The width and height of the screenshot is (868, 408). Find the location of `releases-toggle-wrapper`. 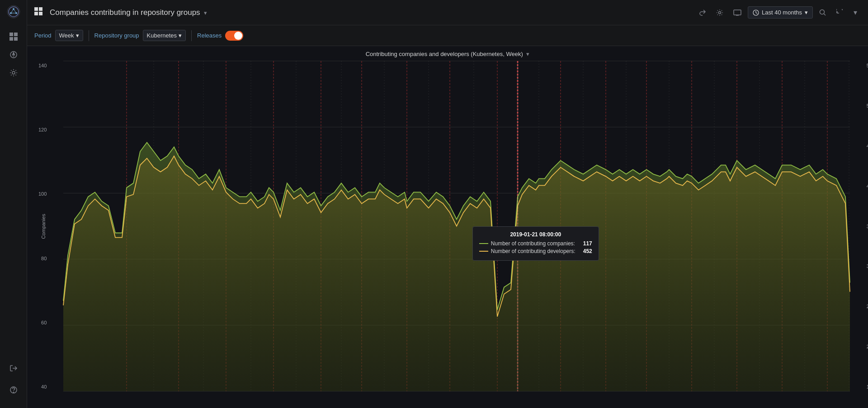

releases-toggle-wrapper is located at coordinates (234, 36).